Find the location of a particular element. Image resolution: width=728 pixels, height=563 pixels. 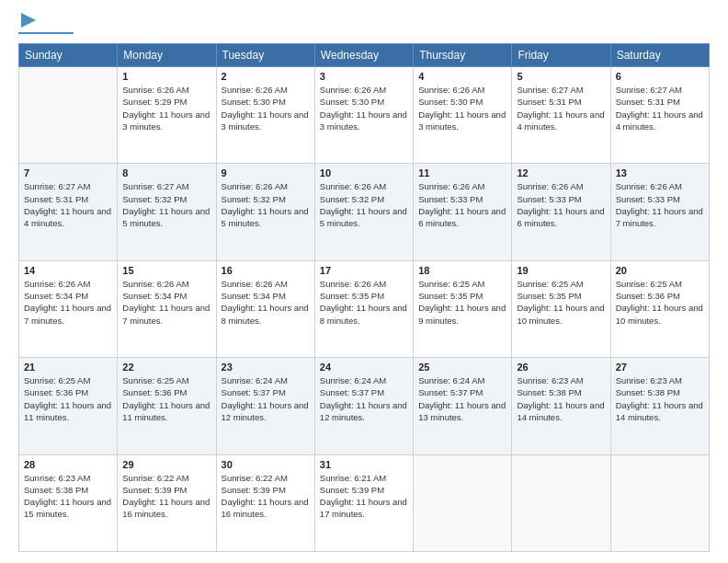

weekday-header: Wednesday is located at coordinates (364, 55).